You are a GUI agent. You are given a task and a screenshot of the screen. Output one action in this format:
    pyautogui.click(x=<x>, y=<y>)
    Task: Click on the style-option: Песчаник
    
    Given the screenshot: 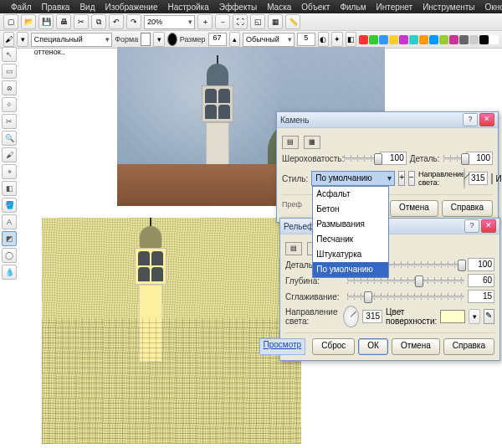 What is the action you would take?
    pyautogui.click(x=351, y=239)
    